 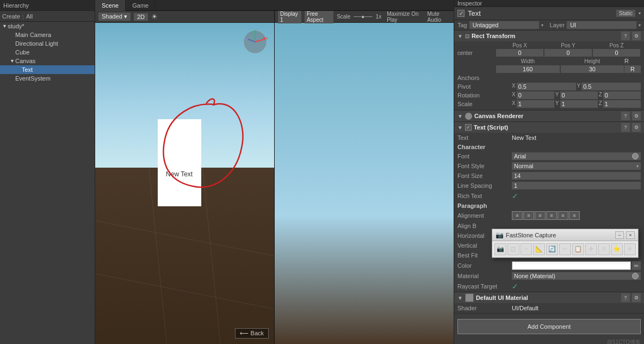 What do you see at coordinates (600, 104) in the screenshot?
I see `scale-z-axis: Z` at bounding box center [600, 104].